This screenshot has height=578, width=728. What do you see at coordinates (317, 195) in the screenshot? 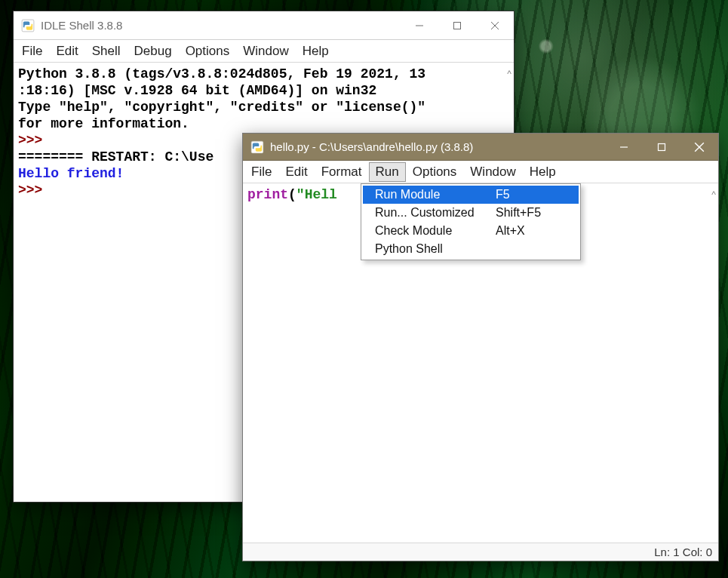
I see `code-token-string: "Hell` at bounding box center [317, 195].